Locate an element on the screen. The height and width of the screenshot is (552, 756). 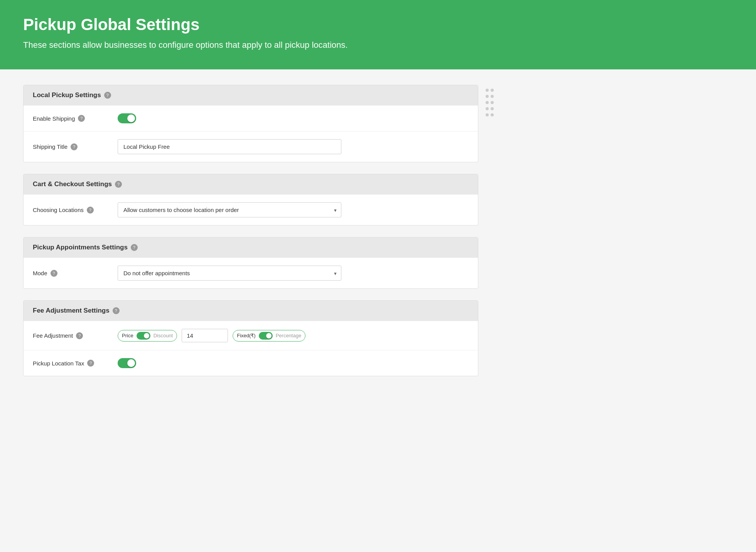
choosing-locations-select-wrapper: Allow customers to choose location per o… is located at coordinates (230, 210).